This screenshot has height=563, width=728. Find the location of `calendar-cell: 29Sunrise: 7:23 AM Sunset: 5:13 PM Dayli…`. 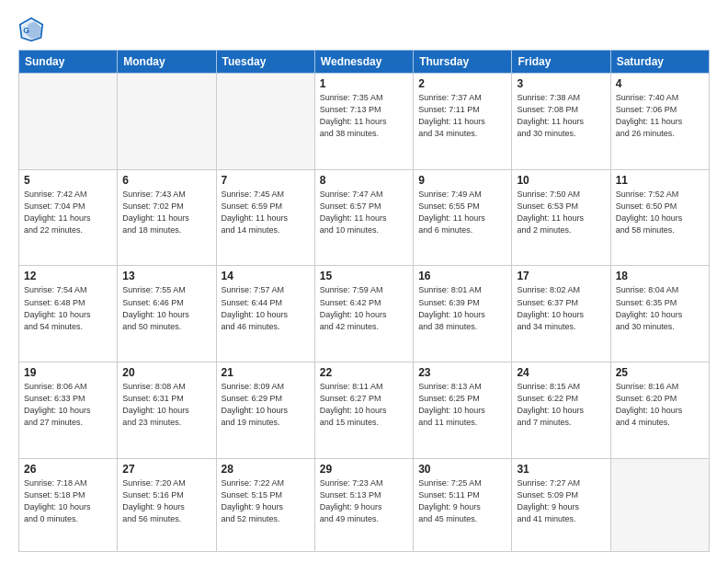

calendar-cell: 29Sunrise: 7:23 AM Sunset: 5:13 PM Dayli… is located at coordinates (364, 504).